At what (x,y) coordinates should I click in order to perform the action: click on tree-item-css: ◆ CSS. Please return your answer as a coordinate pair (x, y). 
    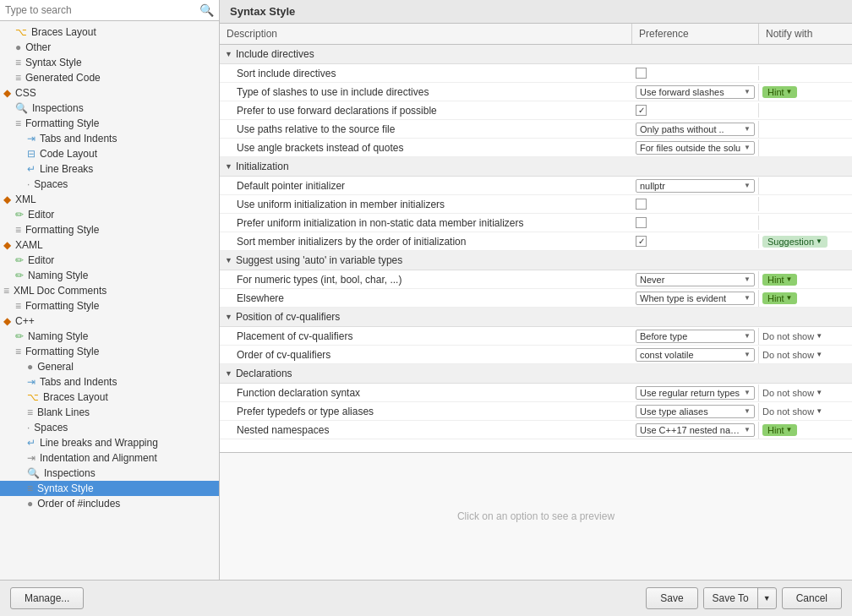
    Looking at the image, I should click on (110, 93).